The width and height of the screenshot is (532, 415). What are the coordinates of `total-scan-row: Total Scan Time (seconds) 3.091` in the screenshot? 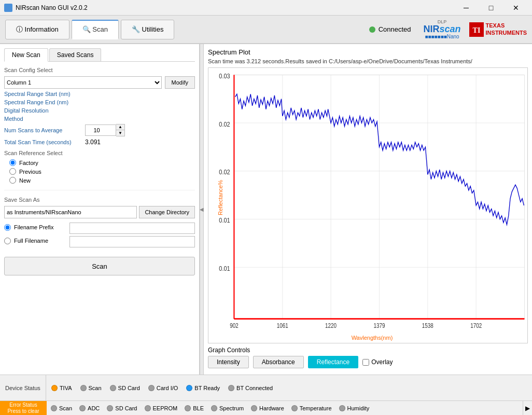 It's located at (100, 142).